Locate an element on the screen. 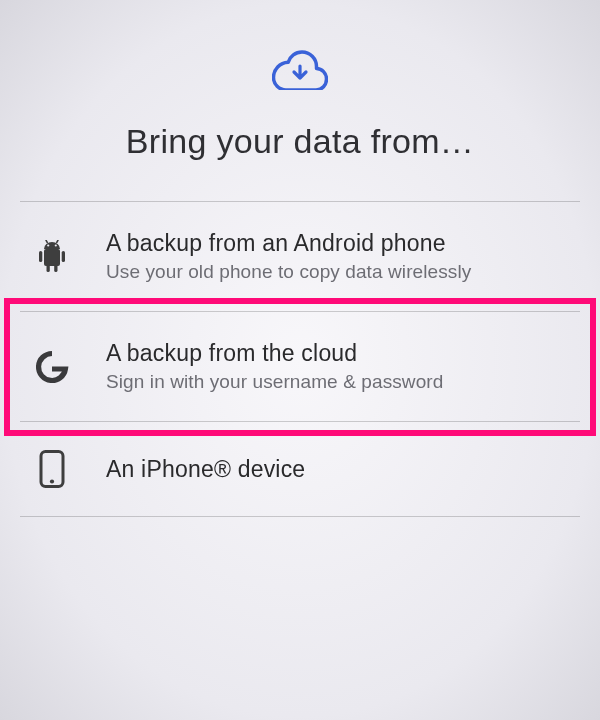  option-text: A backup from an Android phone Use your … is located at coordinates (288, 256).